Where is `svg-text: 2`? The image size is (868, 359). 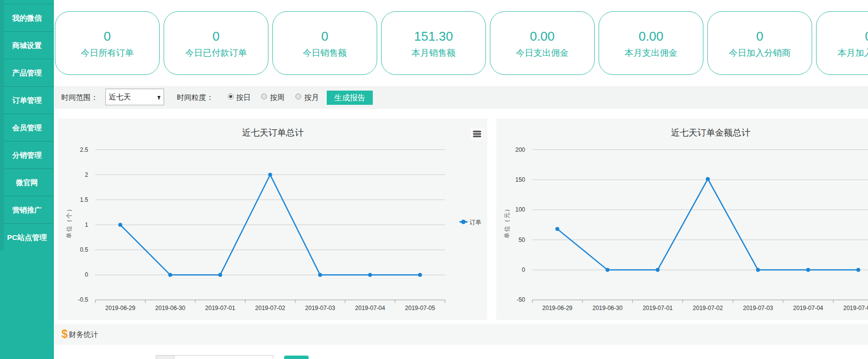
svg-text: 2 is located at coordinates (86, 175).